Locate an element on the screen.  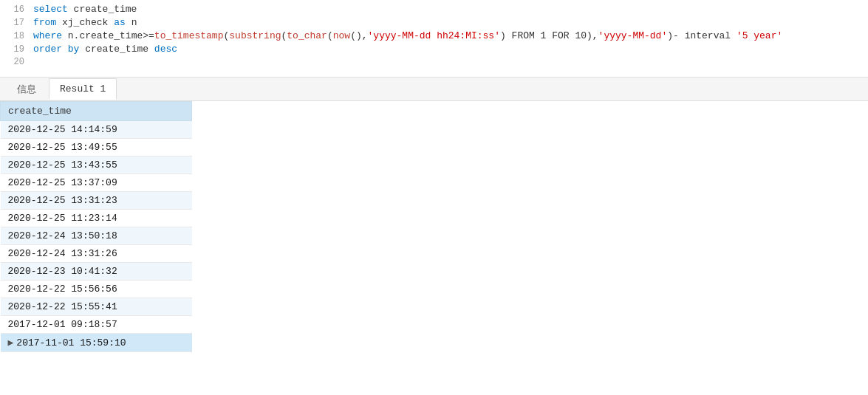
table-row: 2020-12-24 13:31:26 is located at coordinates (96, 254).